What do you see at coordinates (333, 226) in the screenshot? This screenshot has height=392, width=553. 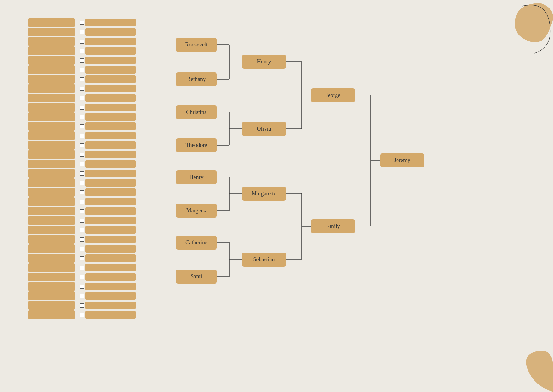 I see `svg-text: Emily` at bounding box center [333, 226].